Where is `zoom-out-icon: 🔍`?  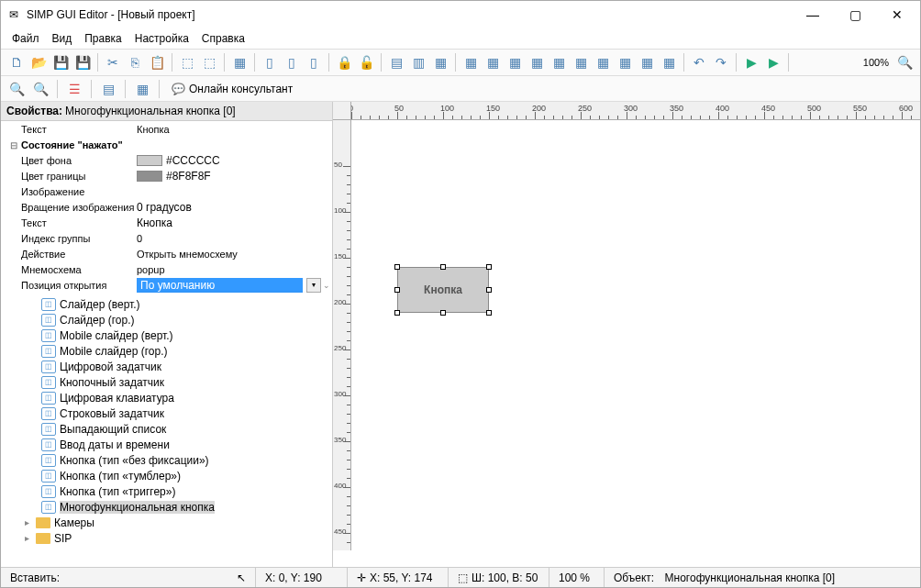 zoom-out-icon: 🔍 is located at coordinates (17, 89).